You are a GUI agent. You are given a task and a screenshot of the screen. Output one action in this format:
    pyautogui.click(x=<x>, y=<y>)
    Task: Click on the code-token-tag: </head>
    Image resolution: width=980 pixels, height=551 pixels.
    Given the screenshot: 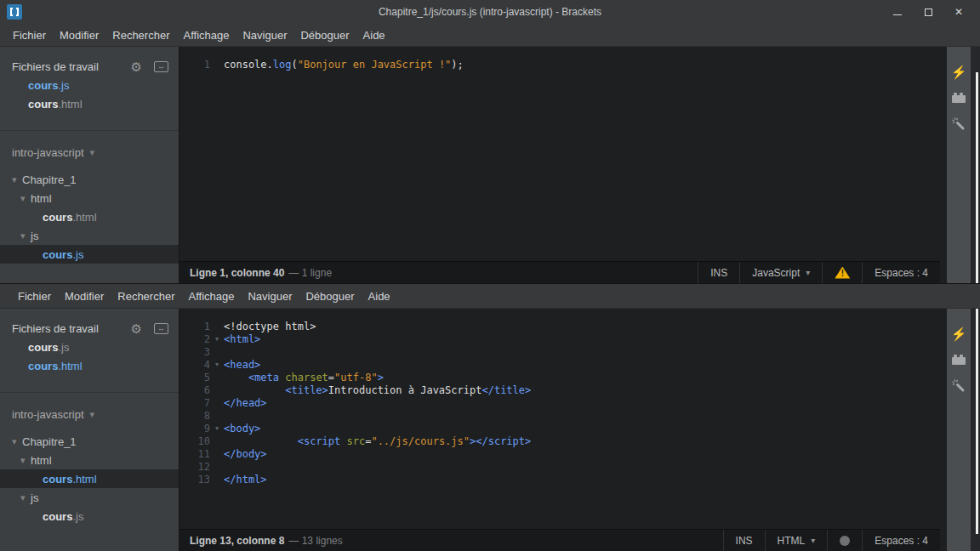 What is the action you would take?
    pyautogui.click(x=245, y=403)
    